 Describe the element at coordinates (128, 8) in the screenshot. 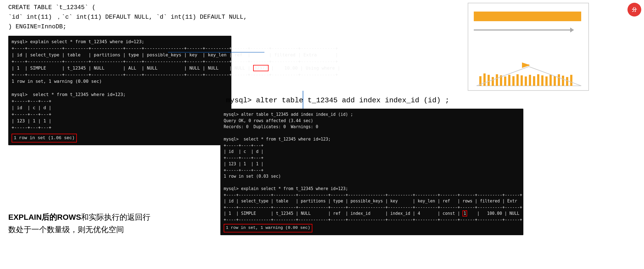

I see `create-line1: CREATE TABLE `t_12345` (` at that location.